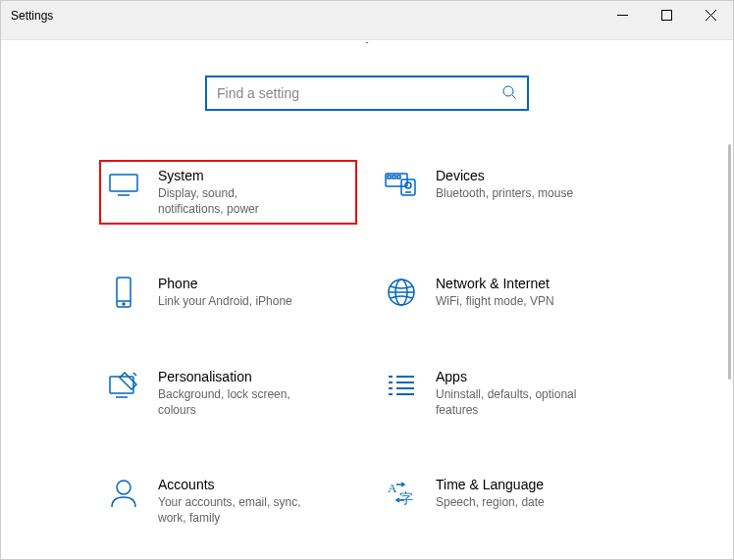 The height and width of the screenshot is (560, 734). What do you see at coordinates (506, 292) in the screenshot?
I see `tile-network: Network & Internet WiFi, flight mode, VP…` at bounding box center [506, 292].